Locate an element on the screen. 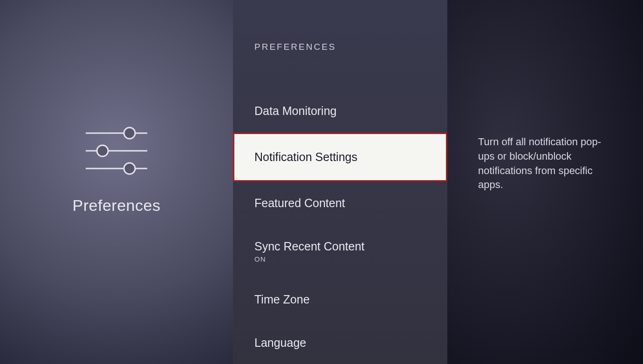  menu-item-label: Sync Recent Content is located at coordinates (309, 246).